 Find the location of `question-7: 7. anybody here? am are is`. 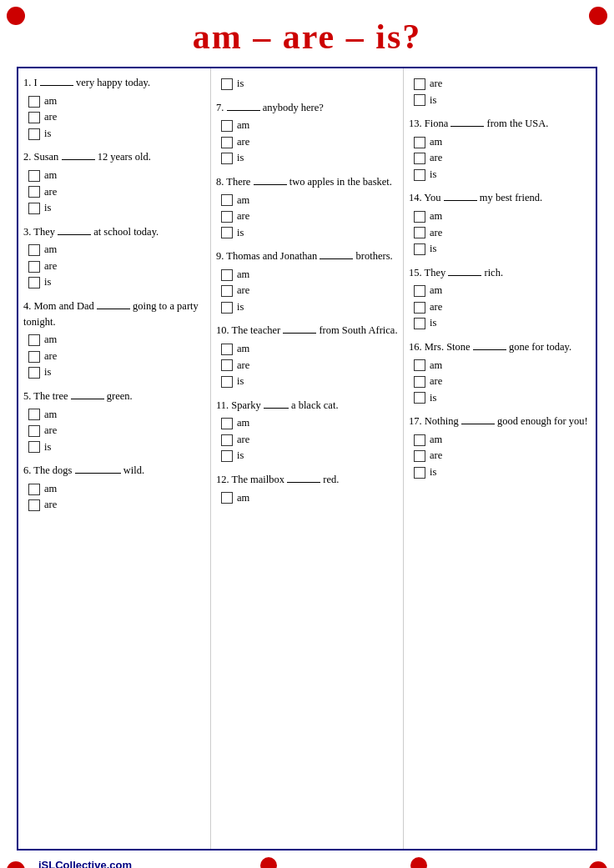

question-7: 7. anybody here? am are is is located at coordinates (307, 133).